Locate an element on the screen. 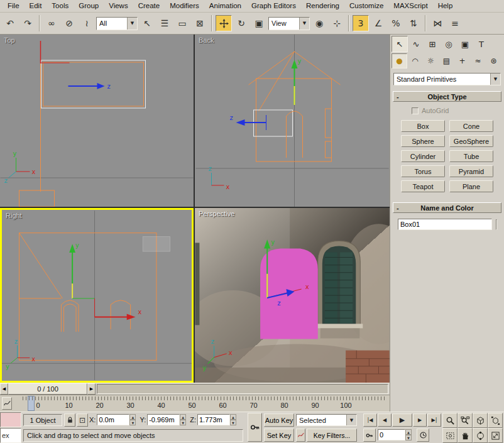  viewport-label: Perspective is located at coordinates (216, 214).